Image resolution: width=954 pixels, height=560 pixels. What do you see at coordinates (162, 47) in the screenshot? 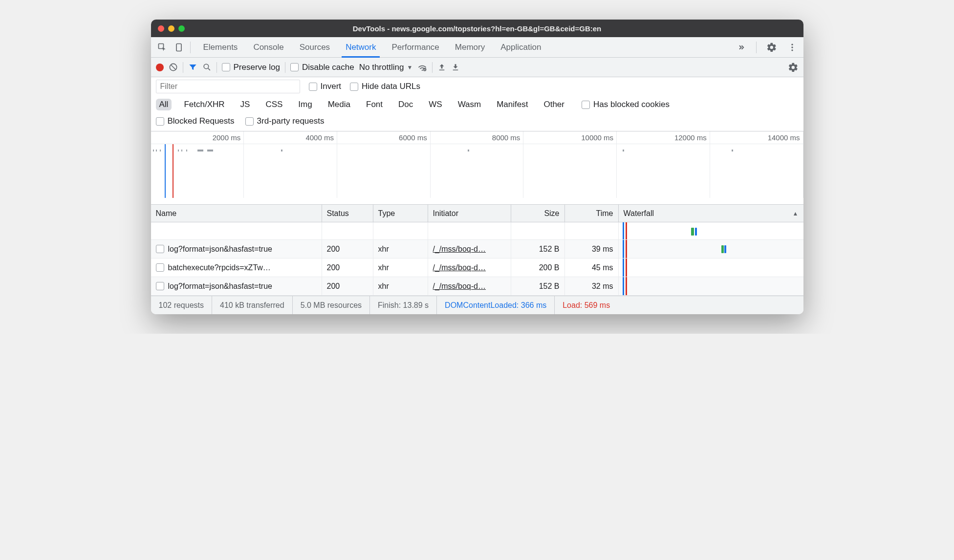
I see `inspect-element-icon` at bounding box center [162, 47].